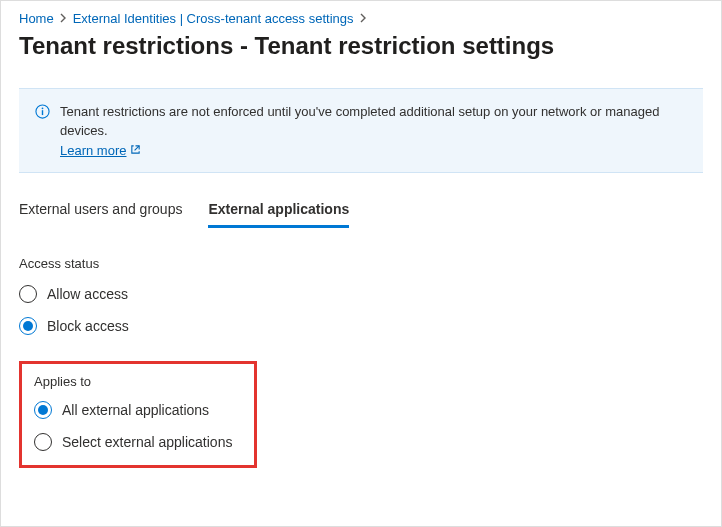 This screenshot has width=722, height=527. I want to click on applies-to-group: All external applications Select externa…, so click(138, 426).